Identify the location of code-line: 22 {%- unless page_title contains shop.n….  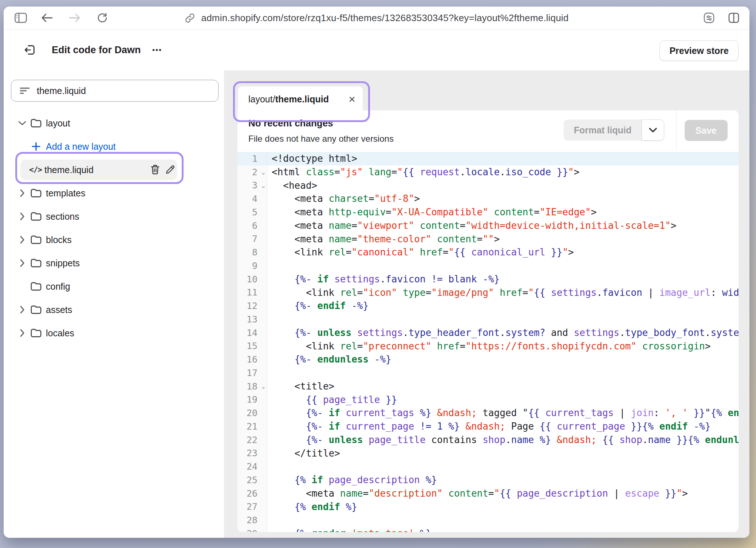
(488, 440).